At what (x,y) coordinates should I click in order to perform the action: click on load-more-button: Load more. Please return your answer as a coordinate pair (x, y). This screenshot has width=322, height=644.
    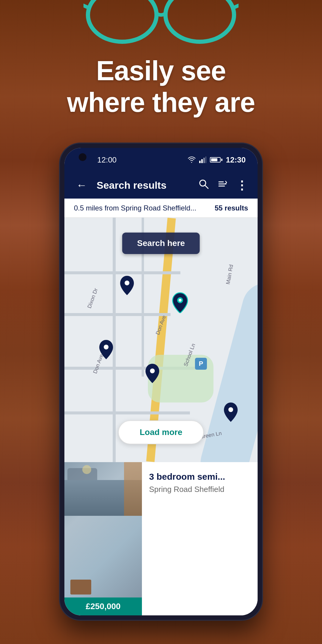
    Looking at the image, I should click on (161, 432).